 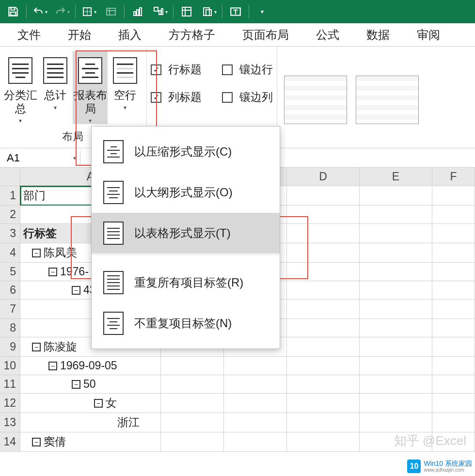 What do you see at coordinates (209, 12) in the screenshot?
I see `slicer-icon` at bounding box center [209, 12].